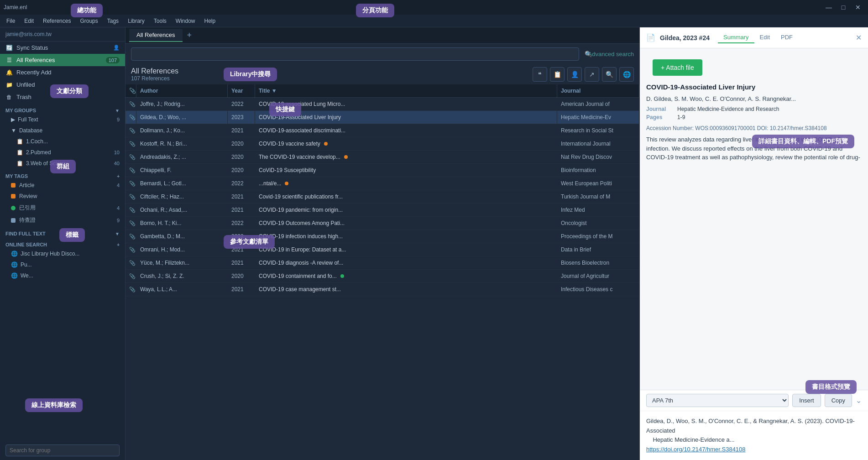 The image size is (868, 460). Describe the element at coordinates (34, 72) in the screenshot. I see `sidebar-recently-added-label: Recently Add` at that location.